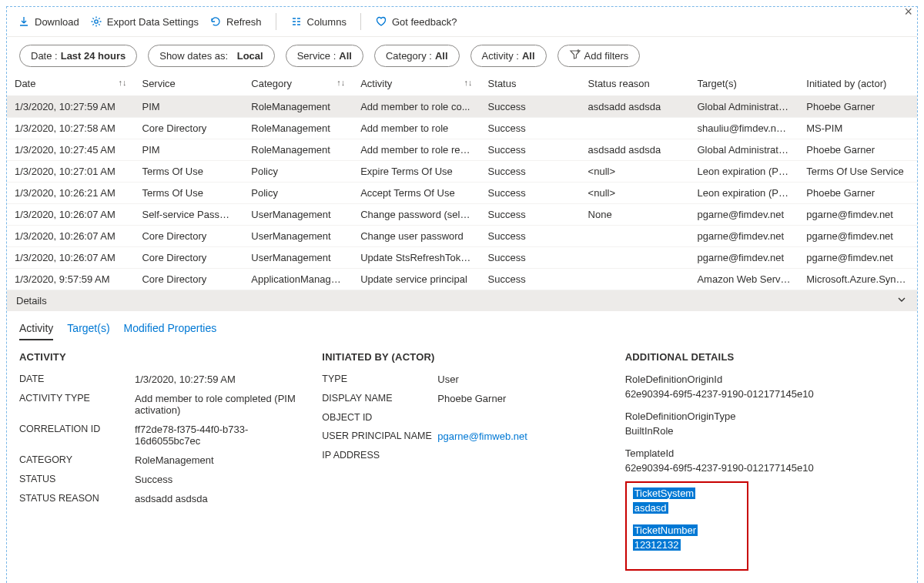 The height and width of the screenshot is (583, 924). I want to click on heart-icon, so click(381, 22).